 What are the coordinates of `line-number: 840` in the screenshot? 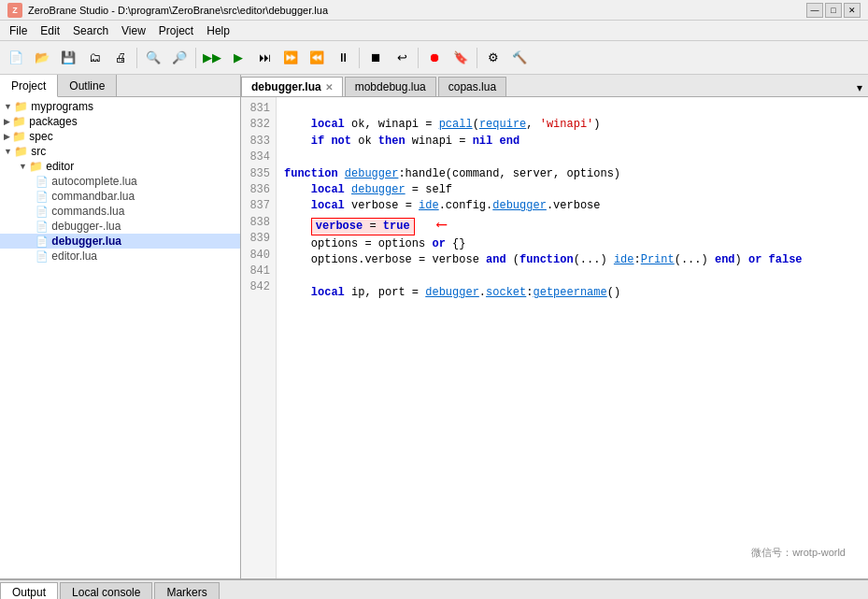 It's located at (258, 256).